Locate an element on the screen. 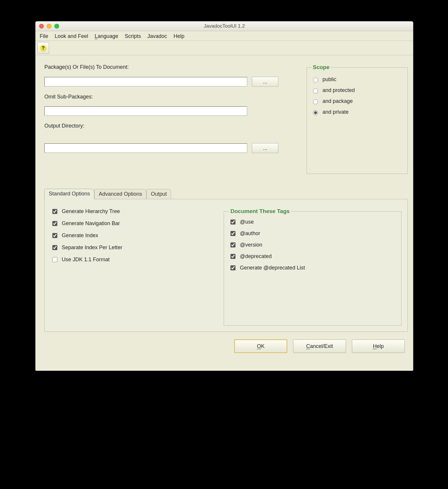 Image resolution: width=448 pixels, height=489 pixels. help-button: Help is located at coordinates (378, 346).